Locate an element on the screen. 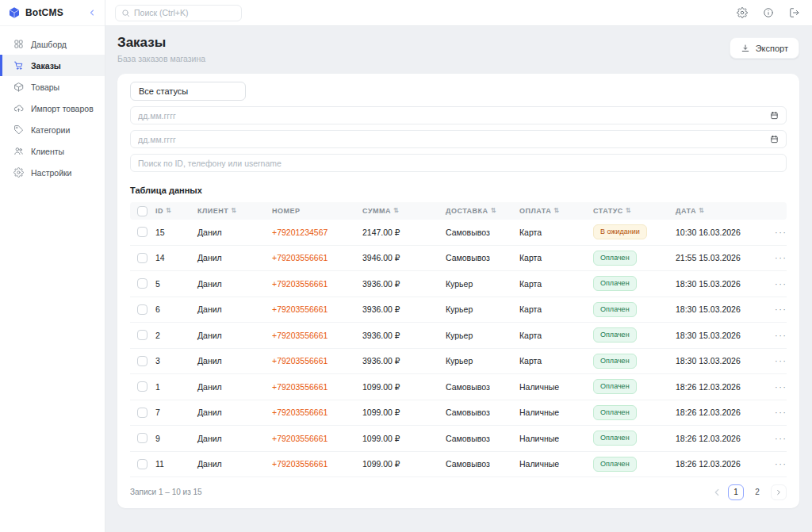  status-filter-select: Все статусы is located at coordinates (188, 91).